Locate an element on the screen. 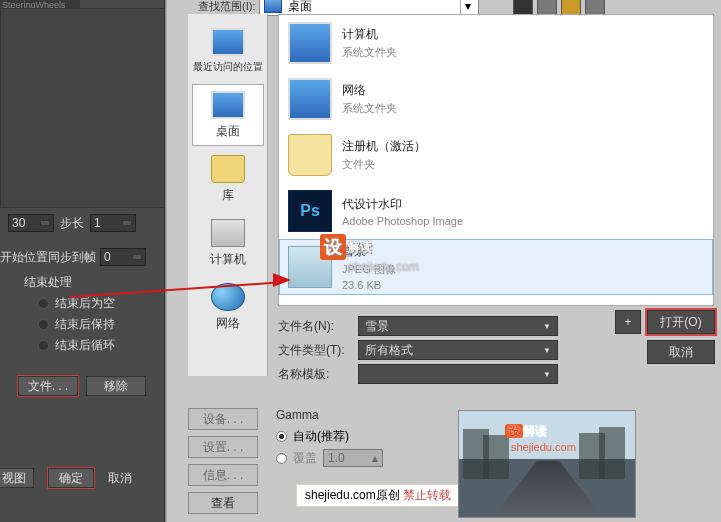  open-button: 打开(O) is located at coordinates (681, 322).